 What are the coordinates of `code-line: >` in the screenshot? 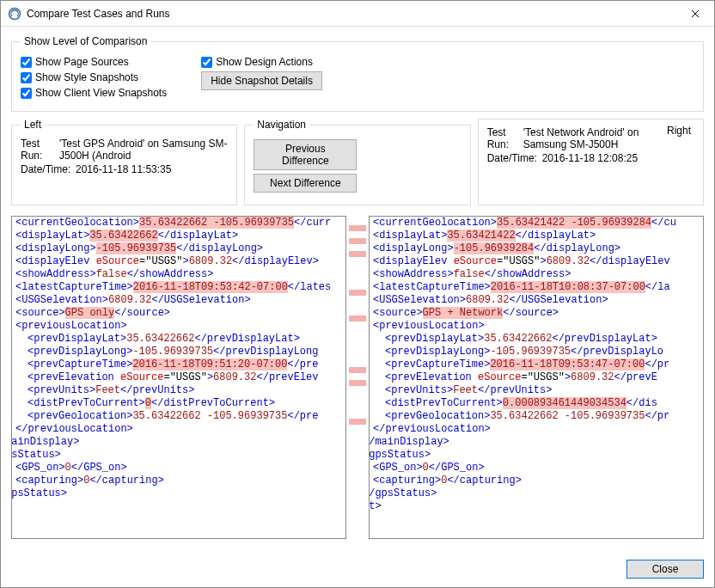 It's located at (174, 507).